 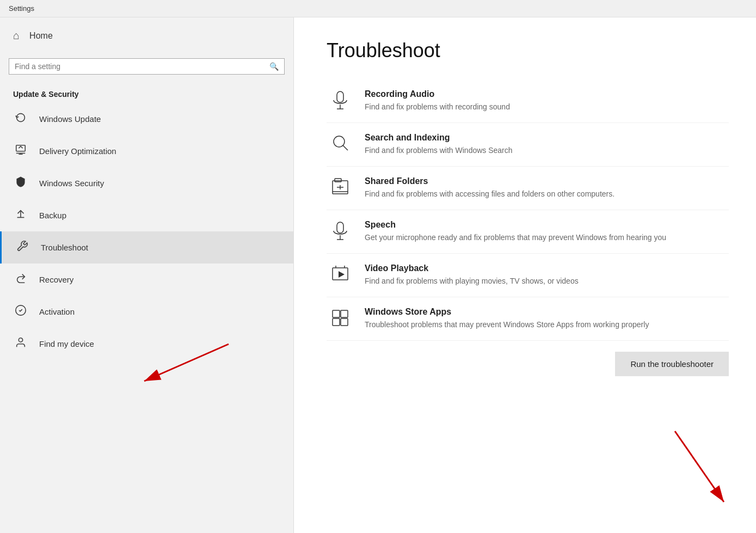 I want to click on troubleshoot-item-windows-store-apps: Windows Store Apps Troubleshoot problems…, so click(x=528, y=319).